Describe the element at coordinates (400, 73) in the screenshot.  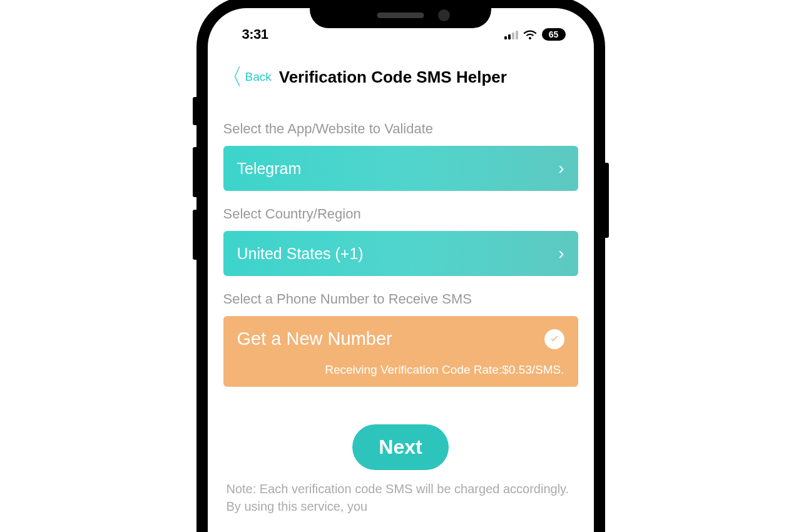
I see `navigation-bar: 〈 Back Verification Code SMS Helper` at that location.